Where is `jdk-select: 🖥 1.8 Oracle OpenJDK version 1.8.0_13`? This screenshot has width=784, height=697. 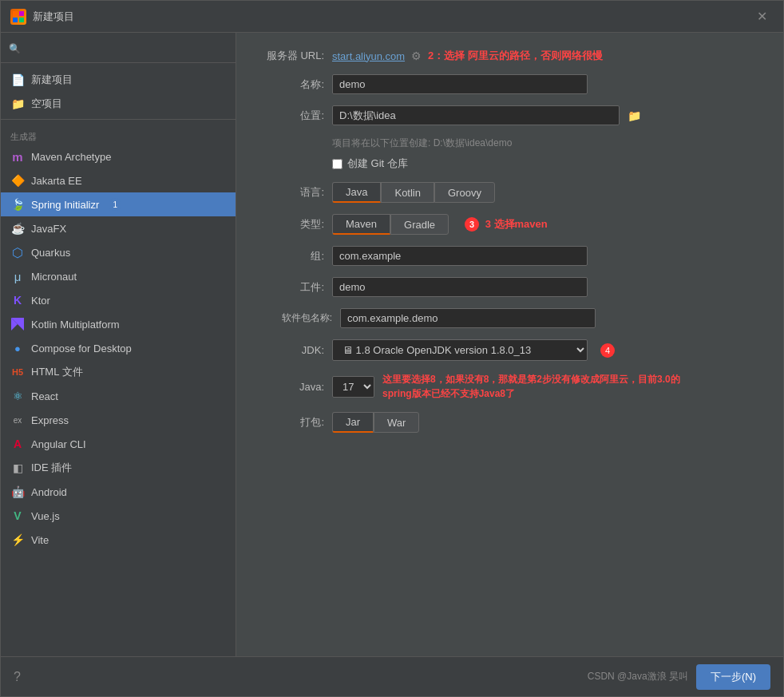 jdk-select: 🖥 1.8 Oracle OpenJDK version 1.8.0_13 is located at coordinates (460, 350).